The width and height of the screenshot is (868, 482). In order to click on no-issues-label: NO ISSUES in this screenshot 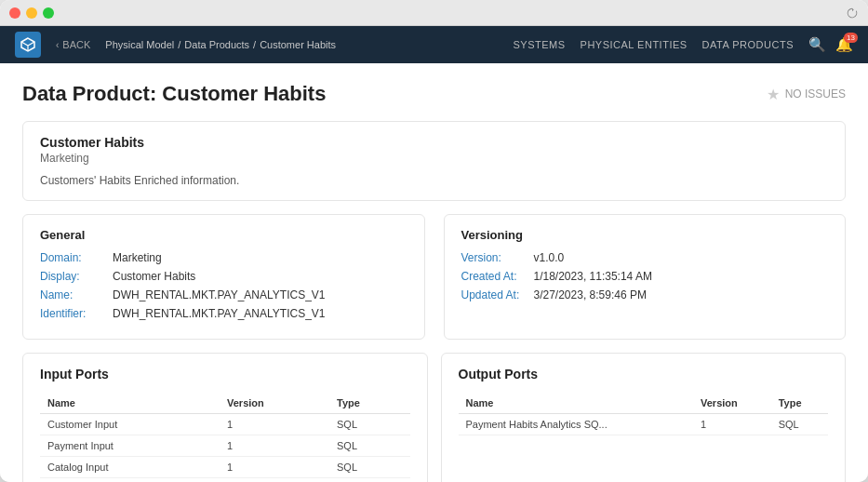, I will do `click(815, 94)`.